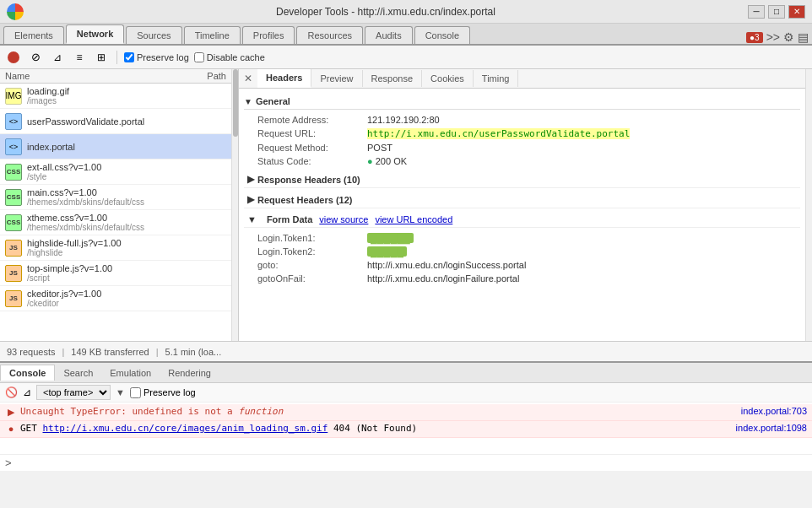 This screenshot has width=812, height=508. Describe the element at coordinates (411, 462) in the screenshot. I see `console-input` at that location.